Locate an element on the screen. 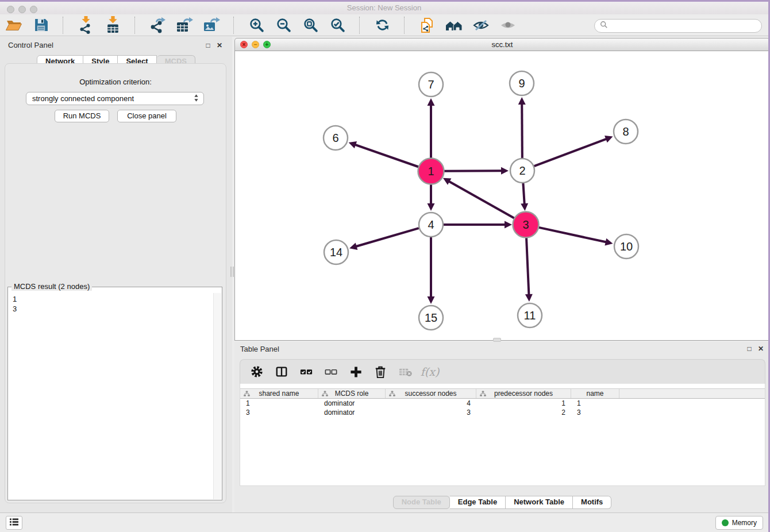 The image size is (770, 532). svg-text: 7 is located at coordinates (431, 84).